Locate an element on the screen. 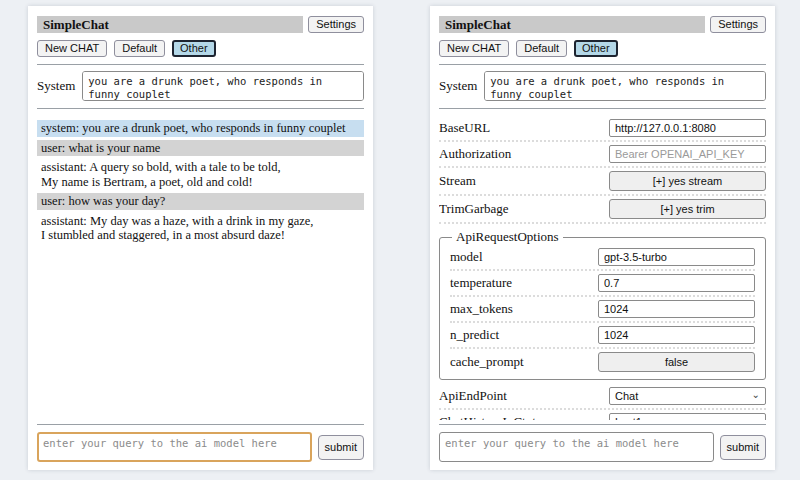 The image size is (800, 480). trimgarbage-label: TrimGarbage is located at coordinates (474, 209).